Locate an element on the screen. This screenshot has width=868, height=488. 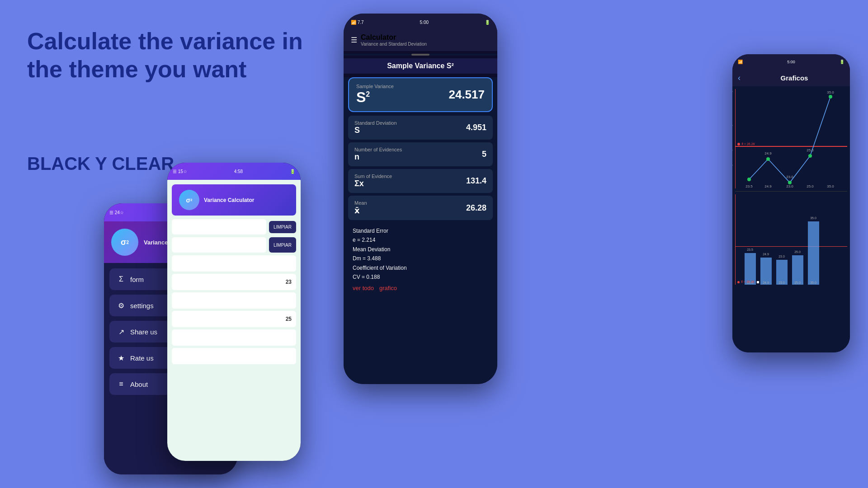
input-num-2: 23 is located at coordinates (288, 282).